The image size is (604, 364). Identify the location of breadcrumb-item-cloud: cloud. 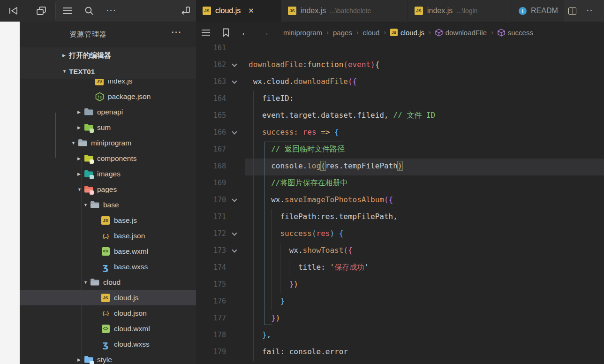
(371, 33).